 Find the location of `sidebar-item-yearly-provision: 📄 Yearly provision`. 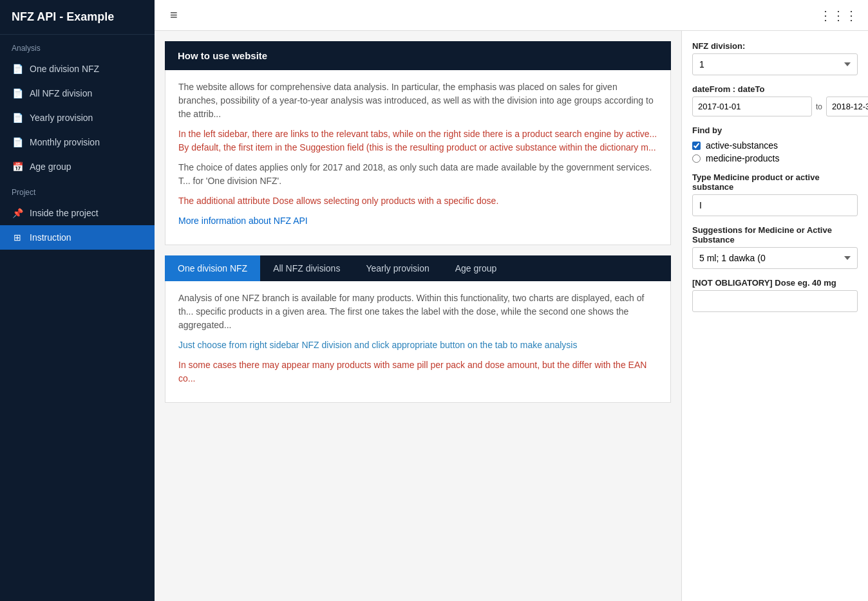

sidebar-item-yearly-provision: 📄 Yearly provision is located at coordinates (77, 118).